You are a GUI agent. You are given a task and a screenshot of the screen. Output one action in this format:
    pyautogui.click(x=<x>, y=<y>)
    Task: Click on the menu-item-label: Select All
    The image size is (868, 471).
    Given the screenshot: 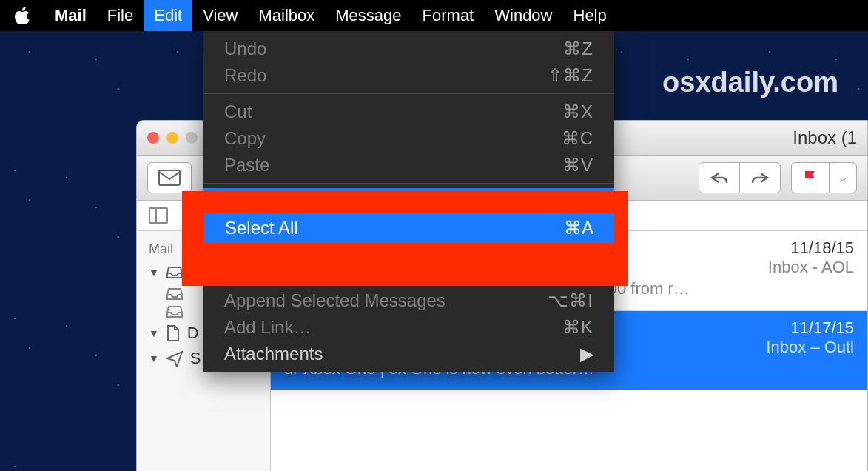 What is the action you would take?
    pyautogui.click(x=262, y=228)
    